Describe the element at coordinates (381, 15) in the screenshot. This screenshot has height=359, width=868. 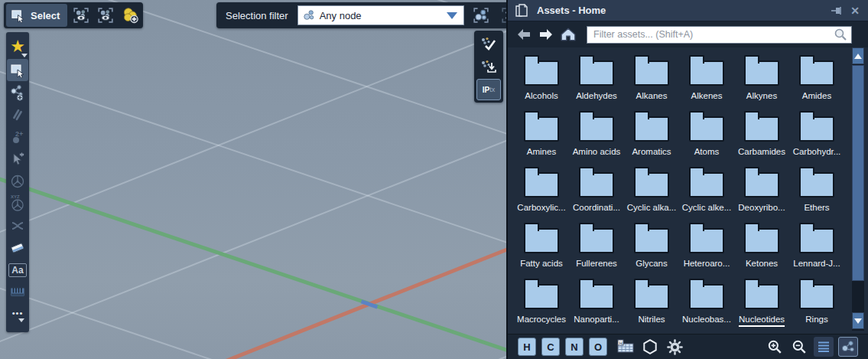
I see `selection-filter-dropdown: Any node` at that location.